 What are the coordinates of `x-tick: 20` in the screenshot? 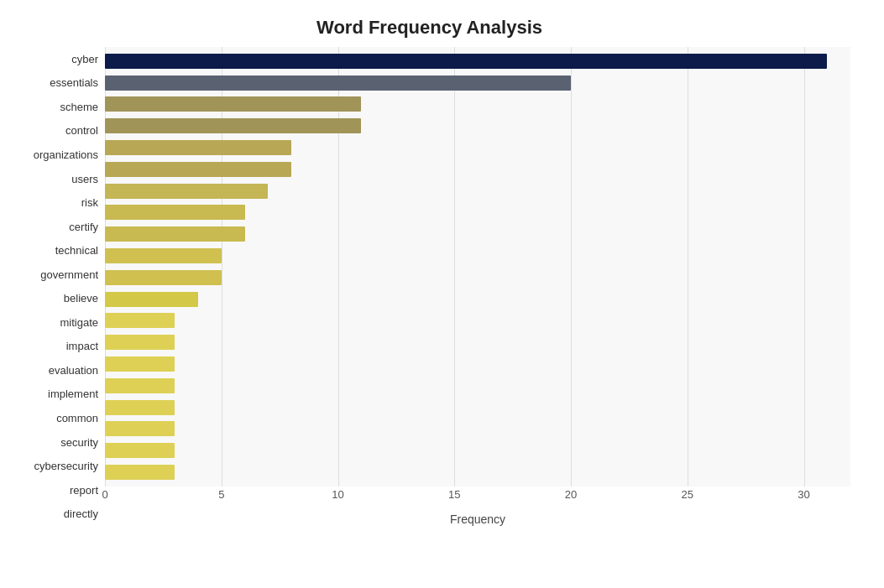 It's located at (571, 495).